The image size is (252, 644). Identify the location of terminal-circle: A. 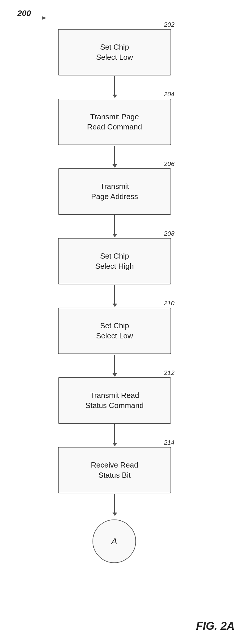
(114, 541).